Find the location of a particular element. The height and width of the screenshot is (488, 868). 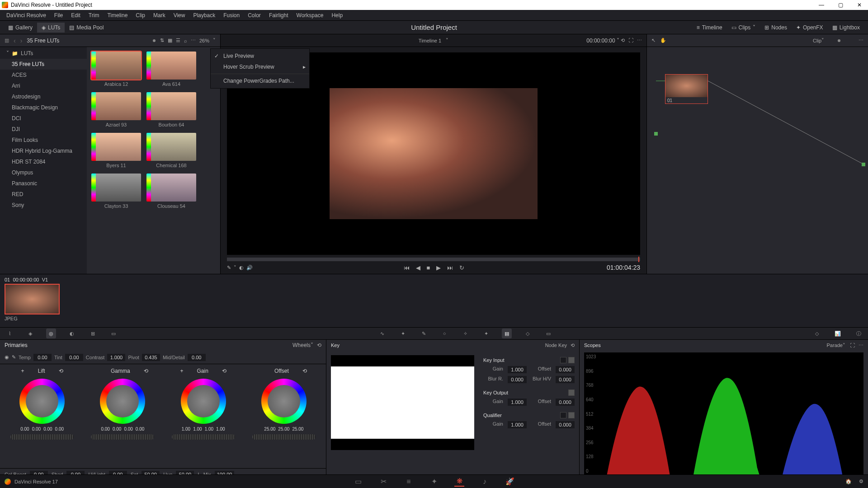

menu-change-path: Change PowerGrades Path... is located at coordinates (260, 81).